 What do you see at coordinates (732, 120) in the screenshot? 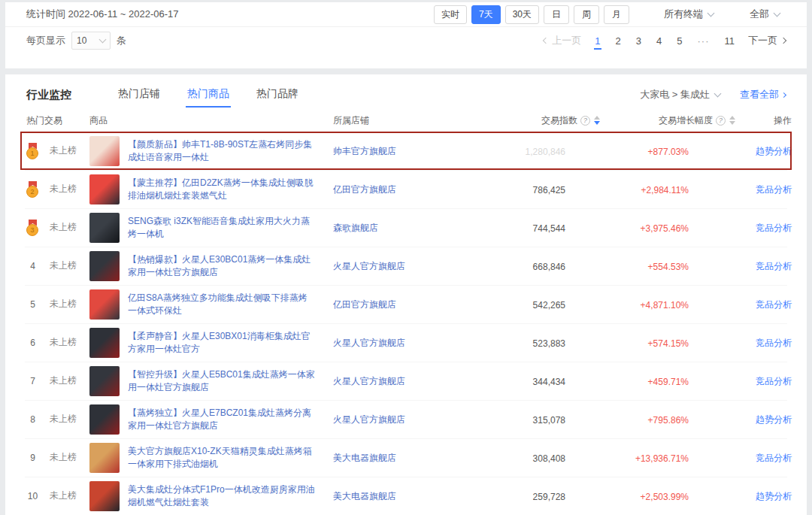
I see `sort-control-growth` at bounding box center [732, 120].